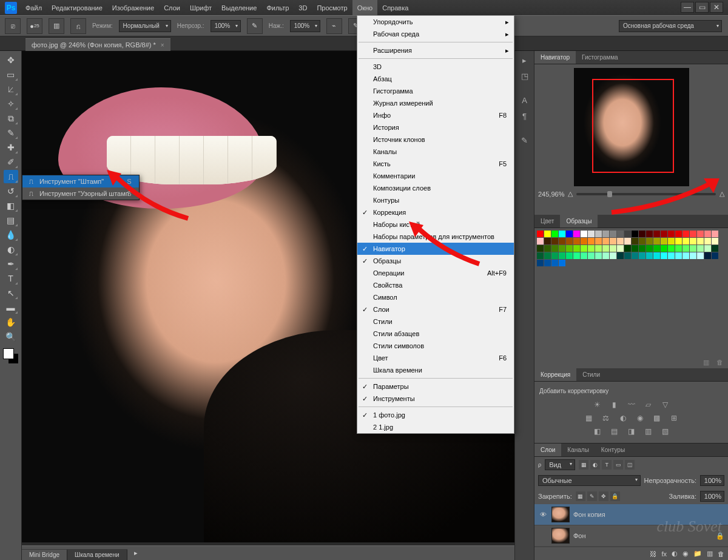 This screenshot has width=728, height=560. I want to click on new-layer-icon: ▥, so click(710, 553).